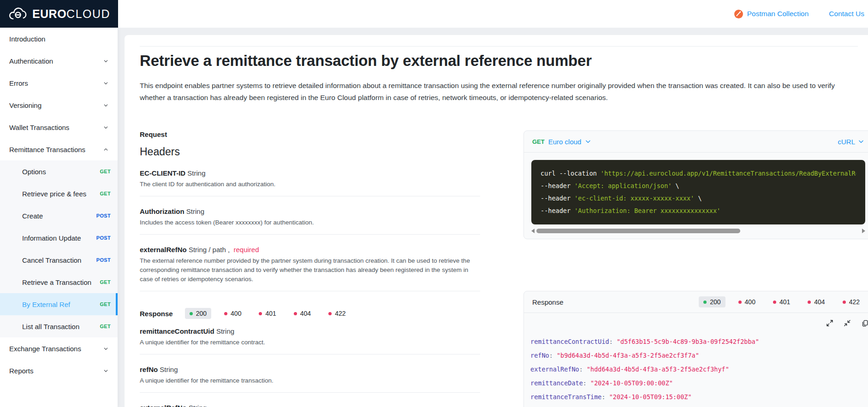  What do you see at coordinates (830, 324) in the screenshot?
I see `expand-icon` at bounding box center [830, 324].